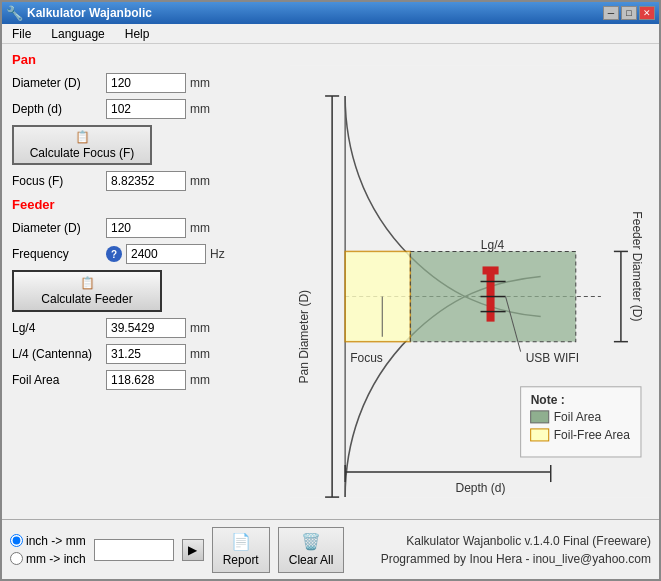 The width and height of the screenshot is (661, 581). I want to click on foil-input, so click(146, 380).